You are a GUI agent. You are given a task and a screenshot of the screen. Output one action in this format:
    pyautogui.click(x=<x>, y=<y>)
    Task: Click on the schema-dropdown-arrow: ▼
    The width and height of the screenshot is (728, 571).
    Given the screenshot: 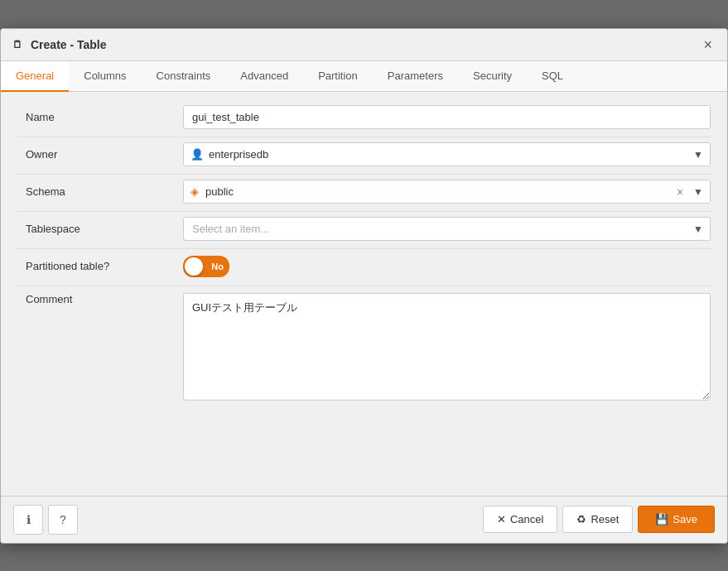 What is the action you would take?
    pyautogui.click(x=698, y=192)
    